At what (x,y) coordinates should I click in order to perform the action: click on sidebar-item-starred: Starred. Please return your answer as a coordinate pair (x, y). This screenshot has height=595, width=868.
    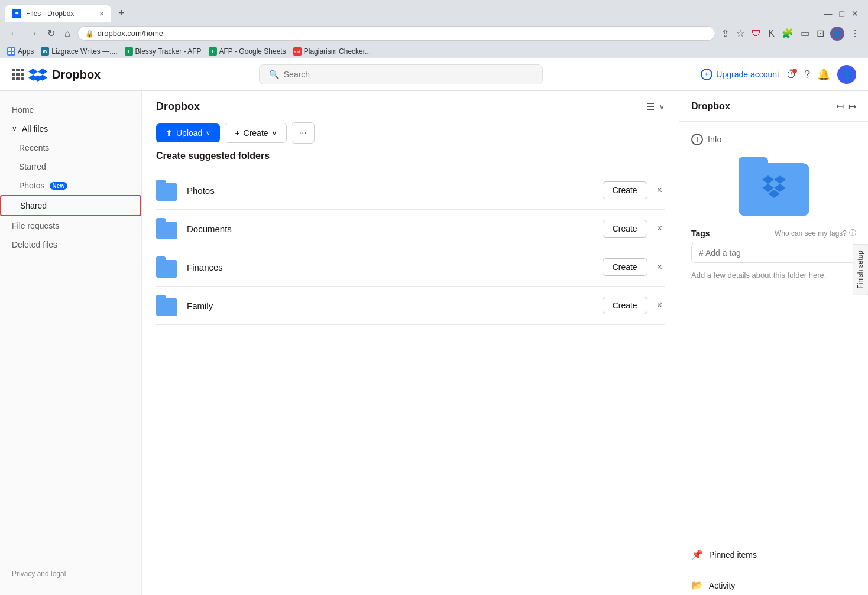
    Looking at the image, I should click on (71, 167).